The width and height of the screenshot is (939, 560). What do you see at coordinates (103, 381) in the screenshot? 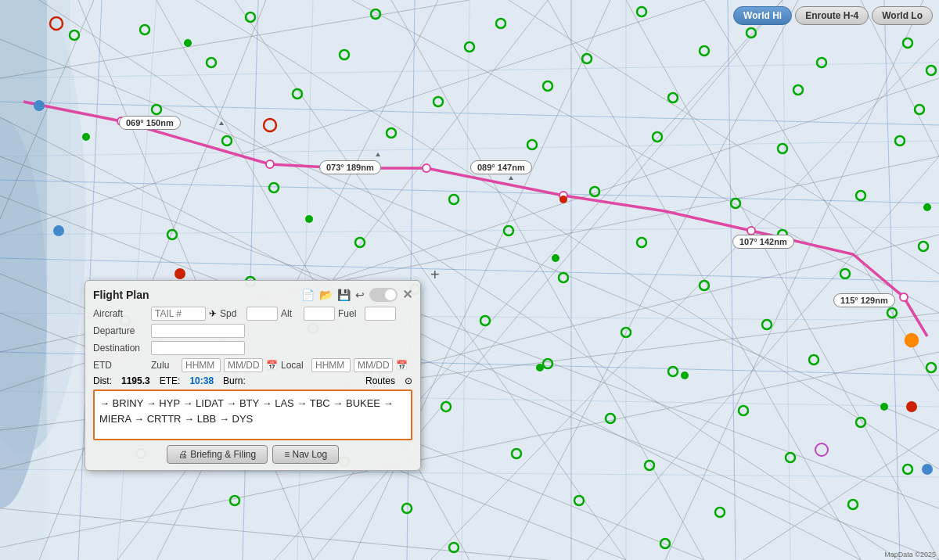
I see `dist-label: Dist:` at bounding box center [103, 381].